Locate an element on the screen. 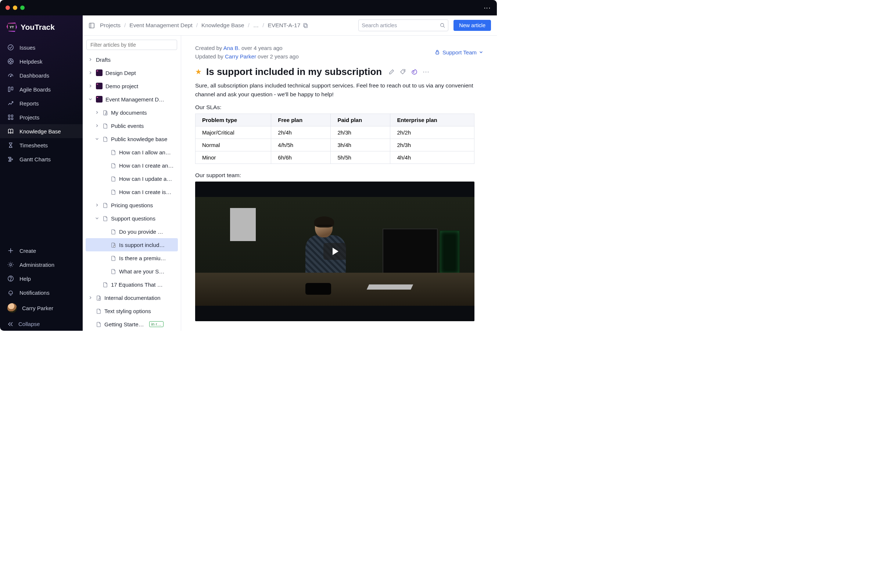 This screenshot has height=588, width=882. sidebar-collapse-button: Collapse is located at coordinates (41, 322).